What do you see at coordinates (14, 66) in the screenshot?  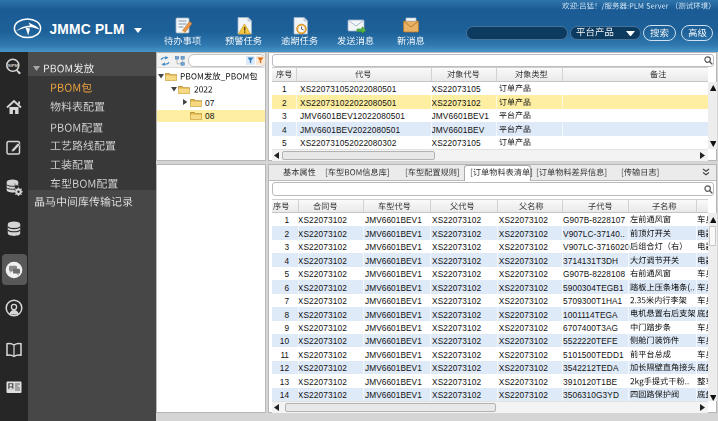 I see `svg-text: SIPM` at bounding box center [14, 66].